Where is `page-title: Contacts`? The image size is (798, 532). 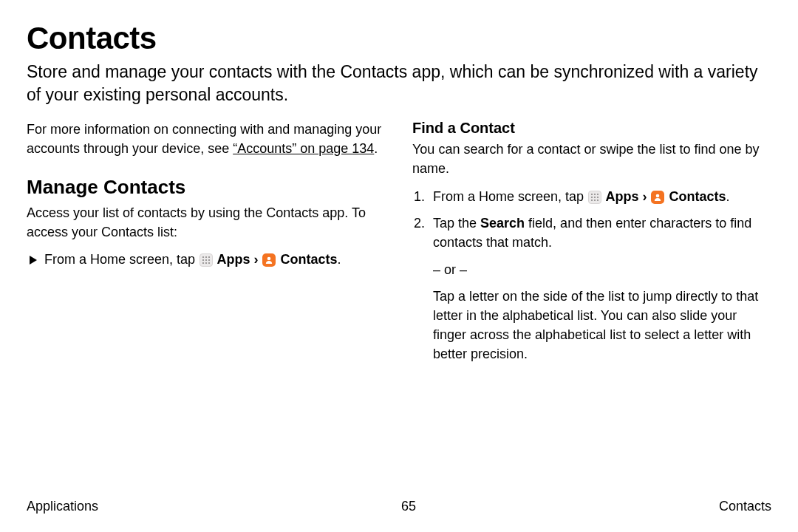 page-title: Contacts is located at coordinates (399, 38).